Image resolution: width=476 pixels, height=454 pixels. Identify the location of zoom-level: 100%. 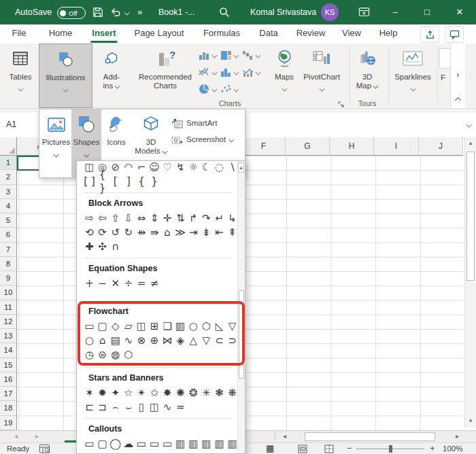
(453, 449).